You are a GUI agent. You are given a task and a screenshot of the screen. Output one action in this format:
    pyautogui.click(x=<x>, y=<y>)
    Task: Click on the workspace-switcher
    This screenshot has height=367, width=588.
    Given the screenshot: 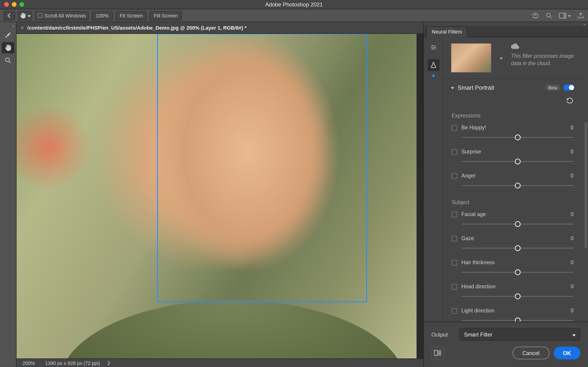 What is the action you would take?
    pyautogui.click(x=565, y=16)
    